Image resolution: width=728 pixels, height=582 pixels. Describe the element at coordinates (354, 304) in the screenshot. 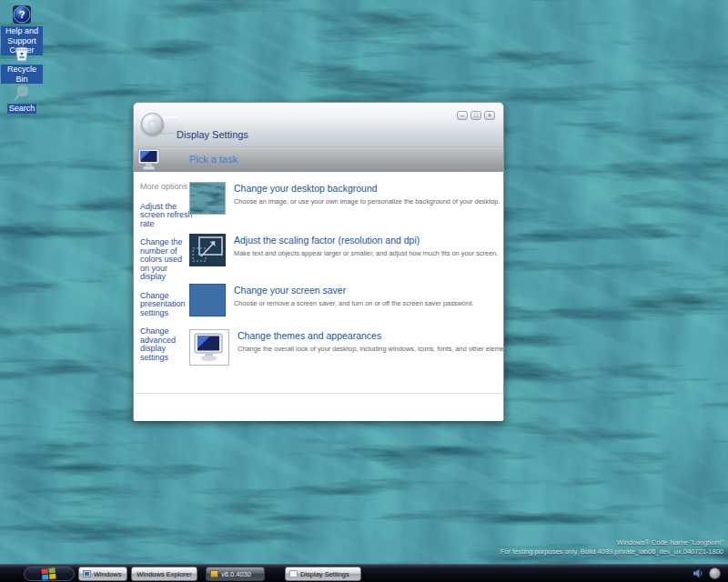

I see `task-description: Choose or remove a screen saver, and tur…` at that location.